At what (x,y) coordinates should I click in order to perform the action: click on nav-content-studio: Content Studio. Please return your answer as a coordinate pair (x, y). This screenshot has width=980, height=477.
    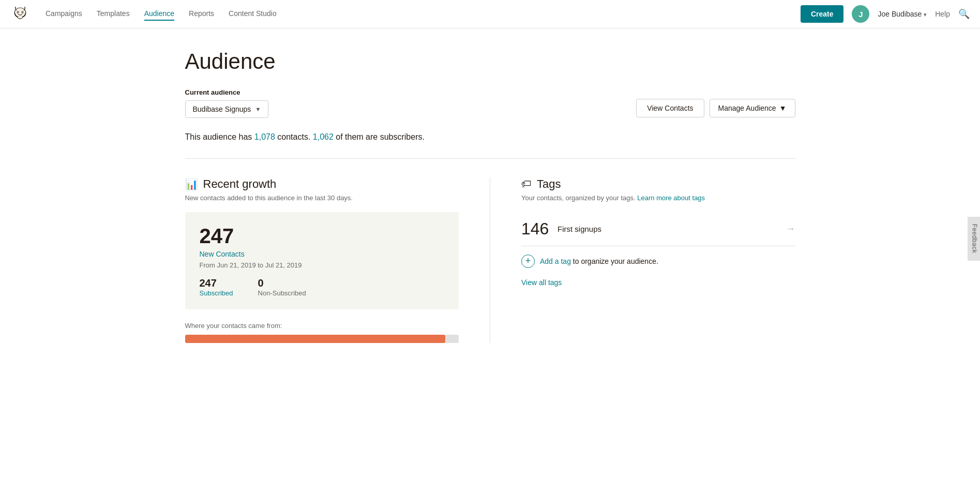
    Looking at the image, I should click on (252, 14).